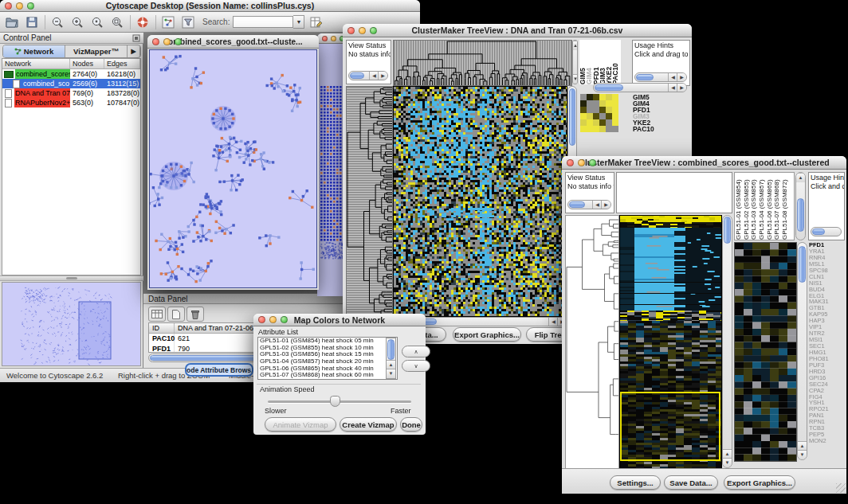 The width and height of the screenshot is (848, 504). Describe the element at coordinates (188, 22) in the screenshot. I see `filter-icon` at that location.